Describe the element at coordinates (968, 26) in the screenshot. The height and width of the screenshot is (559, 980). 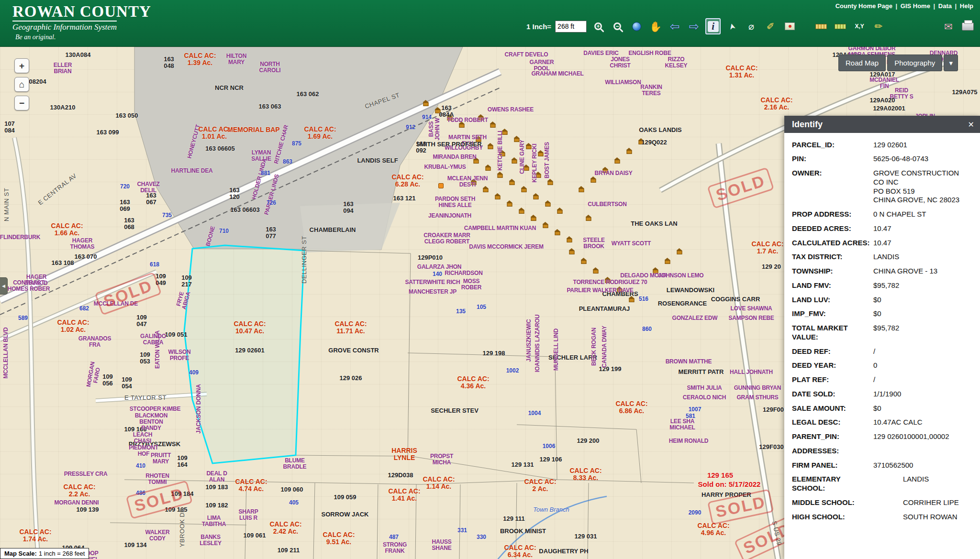
I see `print-tool` at that location.